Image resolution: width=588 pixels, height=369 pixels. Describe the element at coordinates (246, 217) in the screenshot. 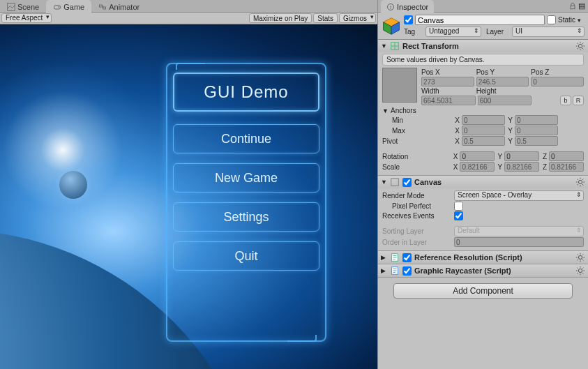

I see `menu-settings-button: Settings` at that location.